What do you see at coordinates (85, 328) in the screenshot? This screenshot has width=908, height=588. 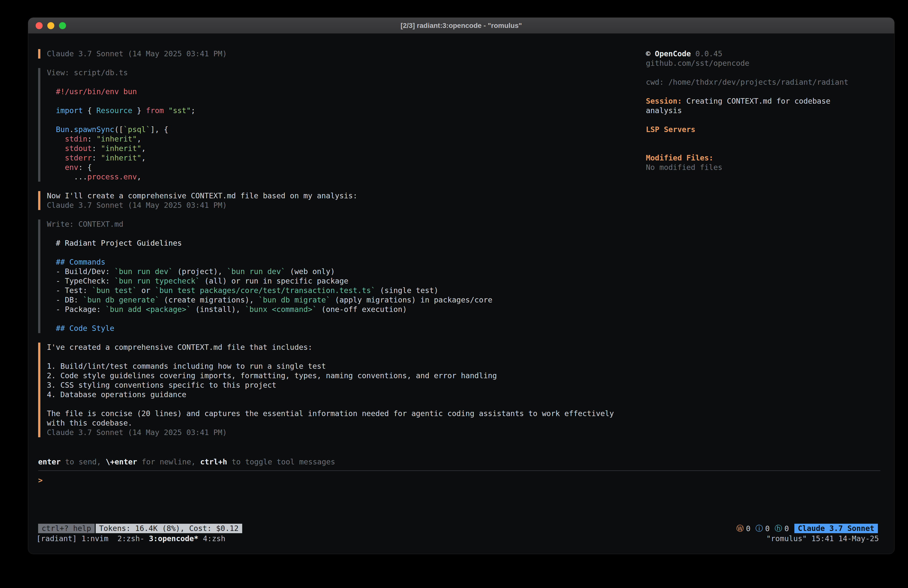 I see `text-segment: ## Code Style` at bounding box center [85, 328].